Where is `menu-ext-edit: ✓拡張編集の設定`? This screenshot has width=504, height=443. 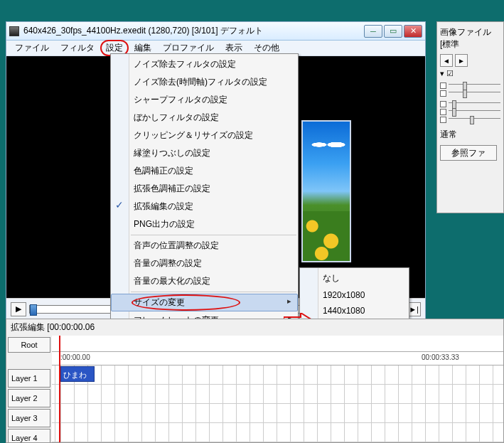
menu-ext-edit: ✓拡張編集の設定 is located at coordinates (205, 206).